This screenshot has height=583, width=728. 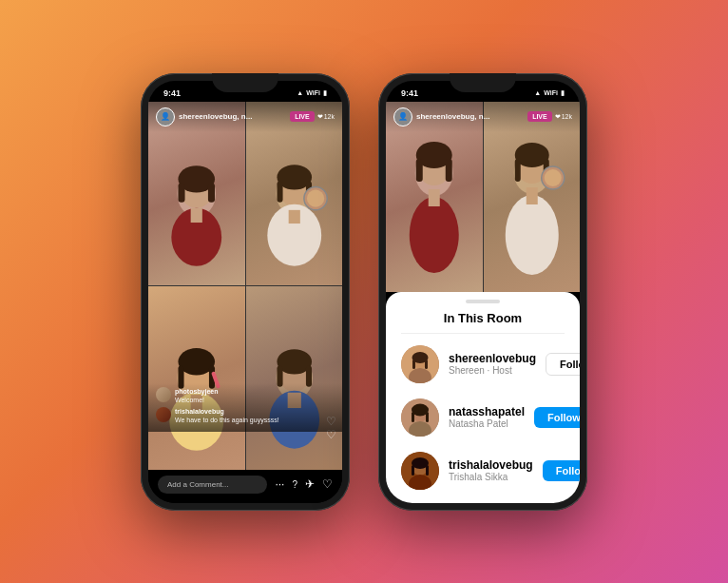 What do you see at coordinates (245, 416) in the screenshot?
I see `comment-2: trishalalovebug We have to do this again…` at bounding box center [245, 416].